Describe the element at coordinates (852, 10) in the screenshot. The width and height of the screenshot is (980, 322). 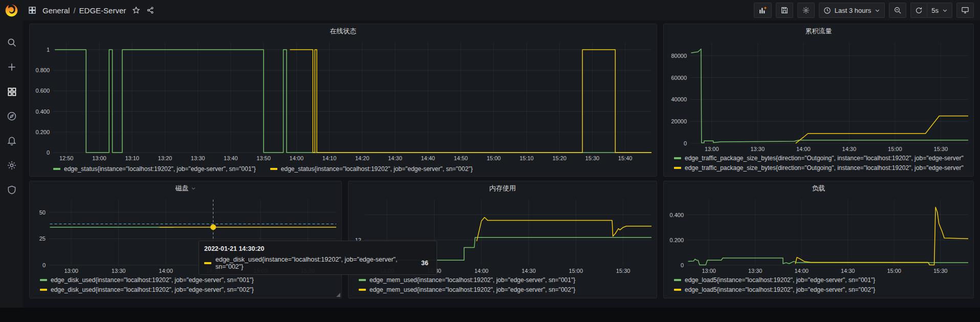
I see `time-range-picker: Last 3 hours` at that location.